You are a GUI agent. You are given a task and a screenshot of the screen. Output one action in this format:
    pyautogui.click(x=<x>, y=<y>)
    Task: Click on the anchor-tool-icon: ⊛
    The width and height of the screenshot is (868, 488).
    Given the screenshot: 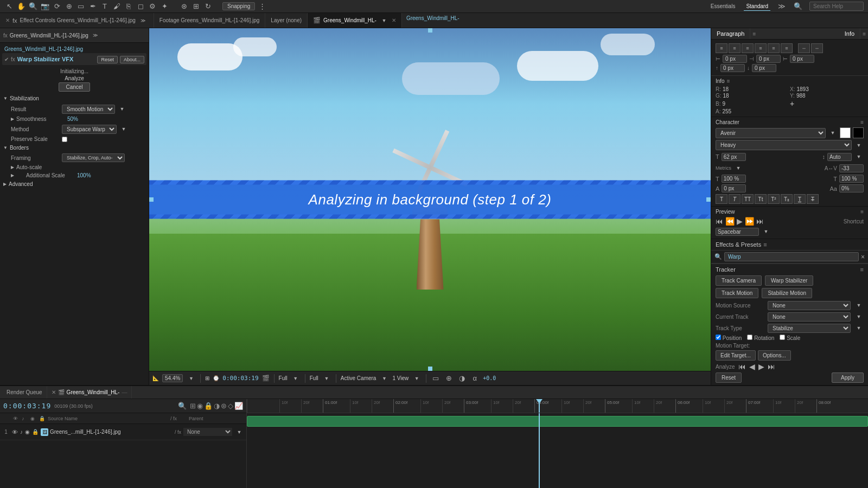 What is the action you would take?
    pyautogui.click(x=184, y=7)
    